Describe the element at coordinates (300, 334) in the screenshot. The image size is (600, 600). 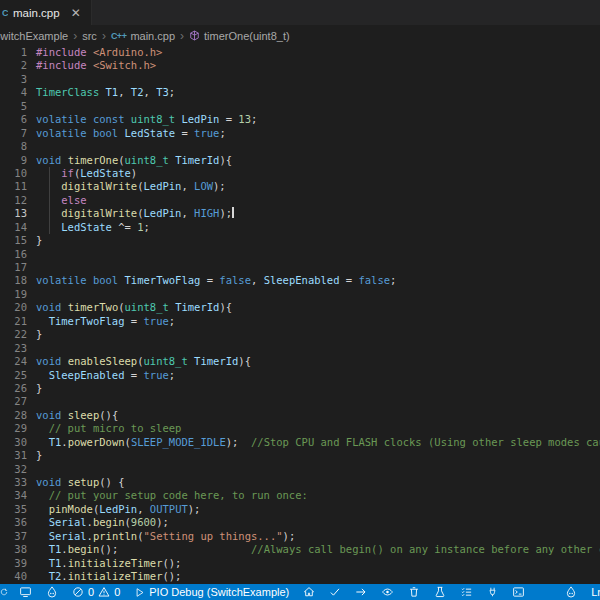
I see `code-line: 22}` at that location.